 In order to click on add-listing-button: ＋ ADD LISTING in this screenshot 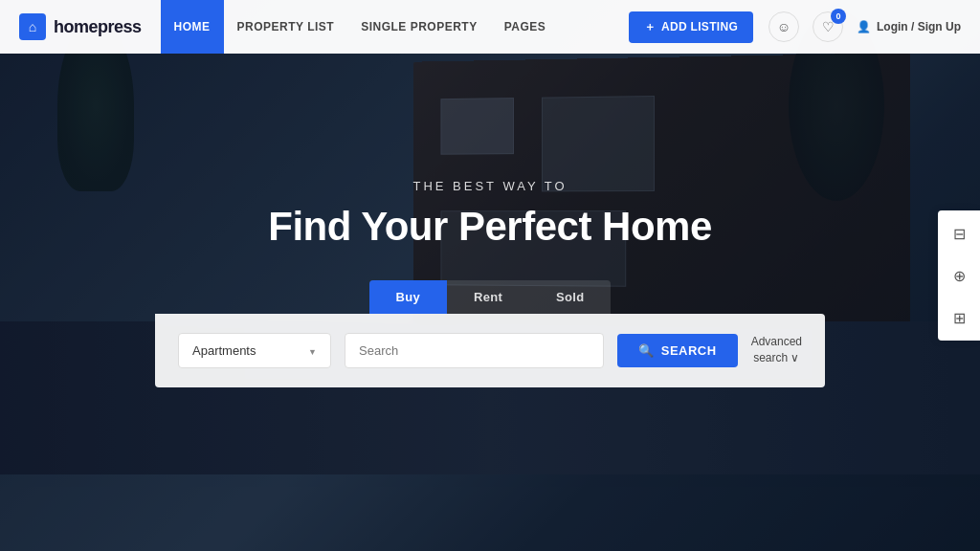, I will do `click(691, 27)`.